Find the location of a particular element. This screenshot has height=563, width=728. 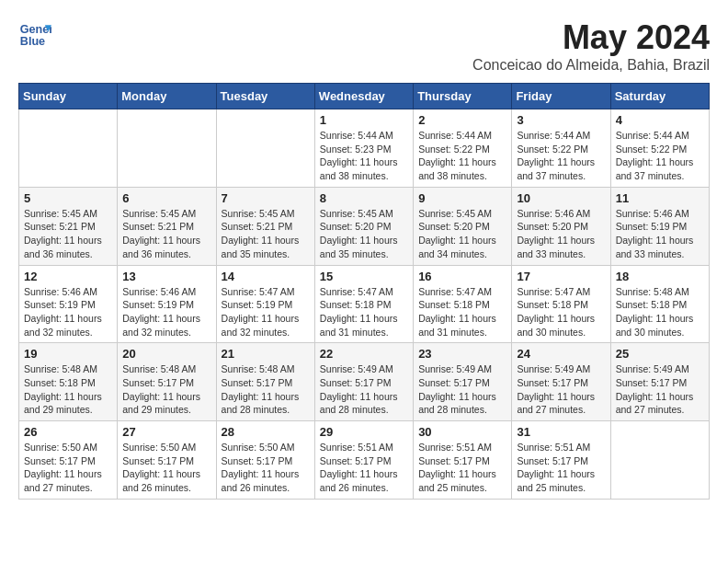

day-number: 21 is located at coordinates (266, 353).